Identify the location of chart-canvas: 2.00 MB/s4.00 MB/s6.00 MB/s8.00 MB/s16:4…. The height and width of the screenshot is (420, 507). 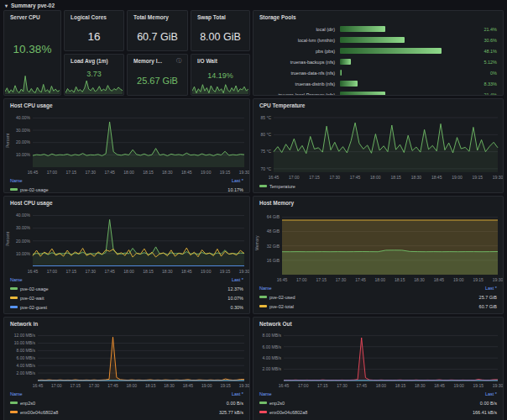
(378, 360).